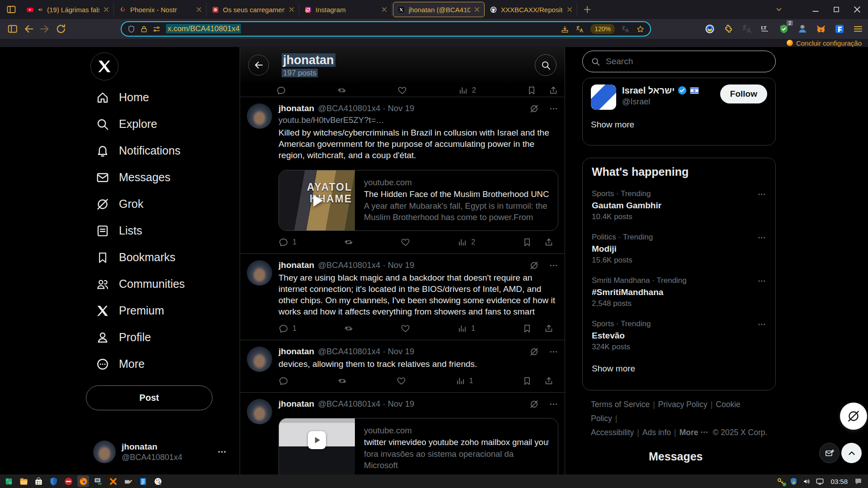 The width and height of the screenshot is (868, 488). What do you see at coordinates (288, 328) in the screenshot?
I see `reply-button: 1` at bounding box center [288, 328].